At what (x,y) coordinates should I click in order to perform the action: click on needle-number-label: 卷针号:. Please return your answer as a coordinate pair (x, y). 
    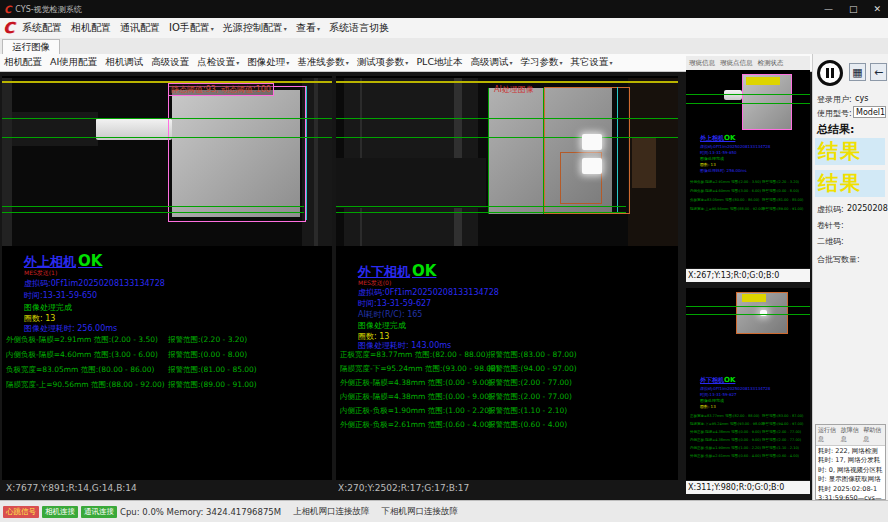
    Looking at the image, I should click on (830, 226).